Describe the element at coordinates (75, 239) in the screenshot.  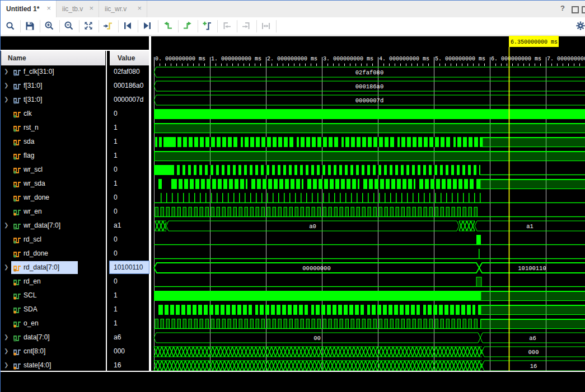
I see `signal-row-rd_scl: rd_scl0` at that location.